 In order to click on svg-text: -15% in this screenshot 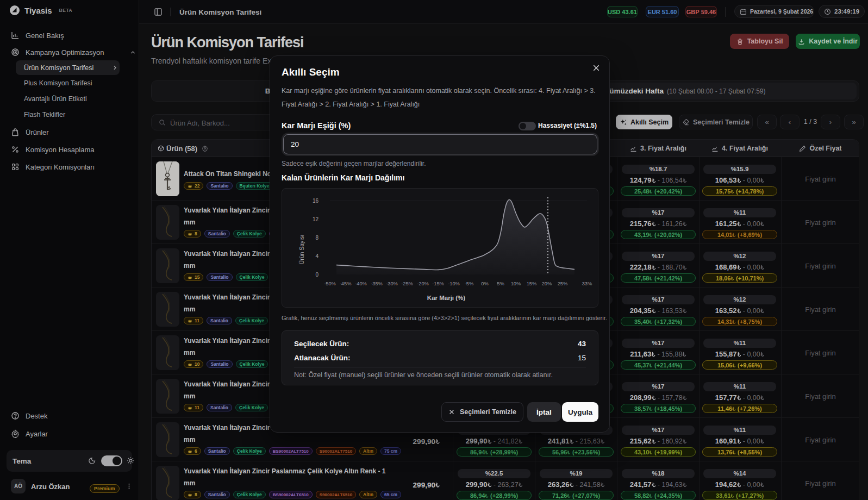, I will do `click(438, 284)`.